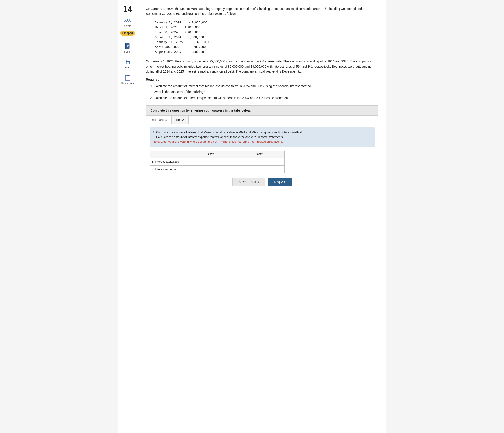  I want to click on expenditures-table: January 1, 2024 $ 2,050,000 March 1, 202…, so click(267, 37).